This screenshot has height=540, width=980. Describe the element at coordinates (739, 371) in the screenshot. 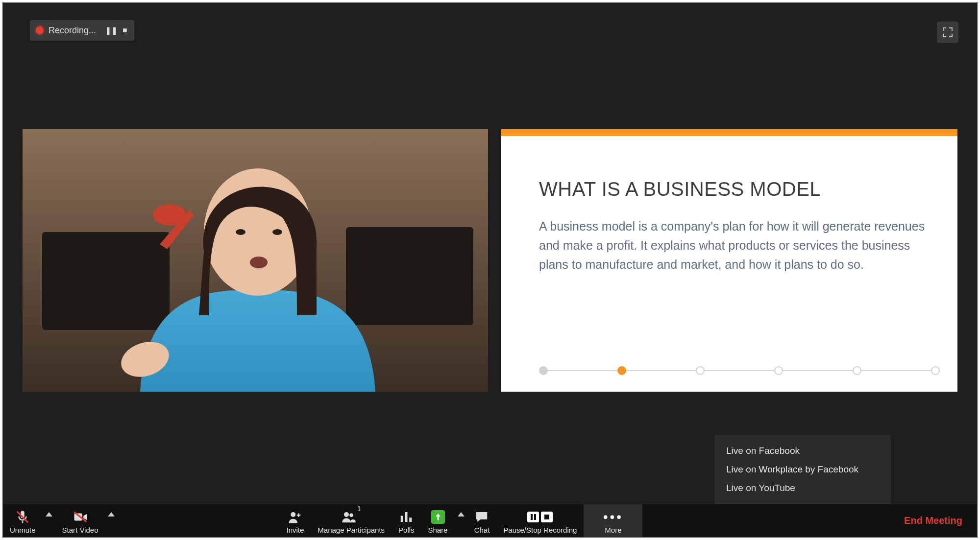

I see `slide-progress` at that location.